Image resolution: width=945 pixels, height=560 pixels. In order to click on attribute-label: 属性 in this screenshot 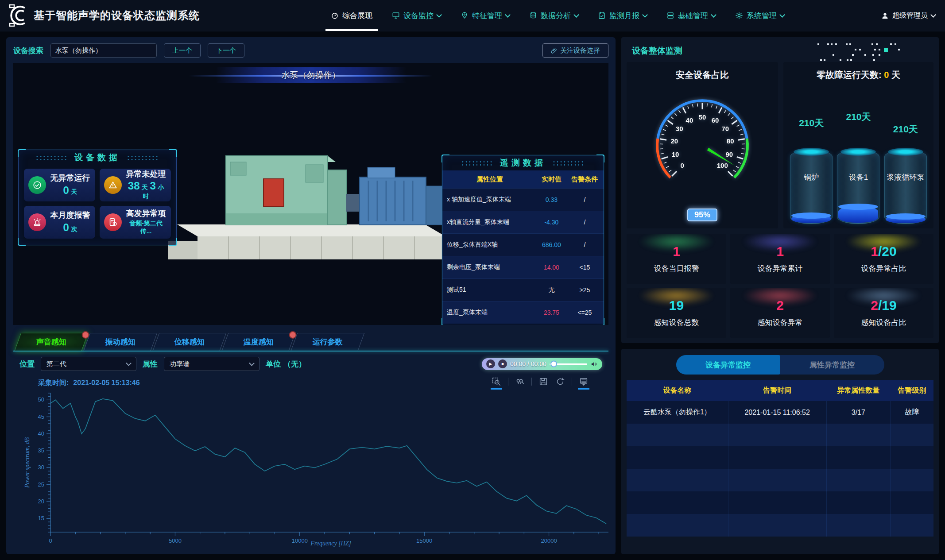, I will do `click(150, 364)`.